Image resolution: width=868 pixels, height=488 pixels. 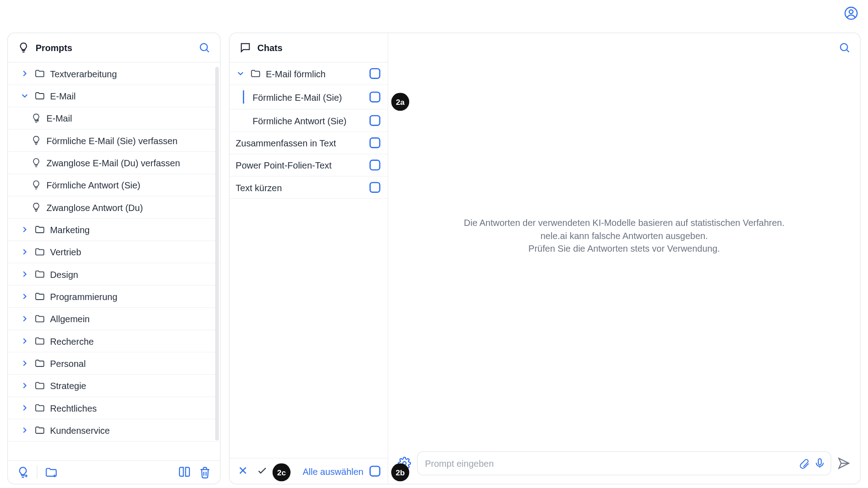 What do you see at coordinates (114, 185) in the screenshot?
I see `prompt-foermliche-antwort: Förmliche Antwort (Sie)` at bounding box center [114, 185].